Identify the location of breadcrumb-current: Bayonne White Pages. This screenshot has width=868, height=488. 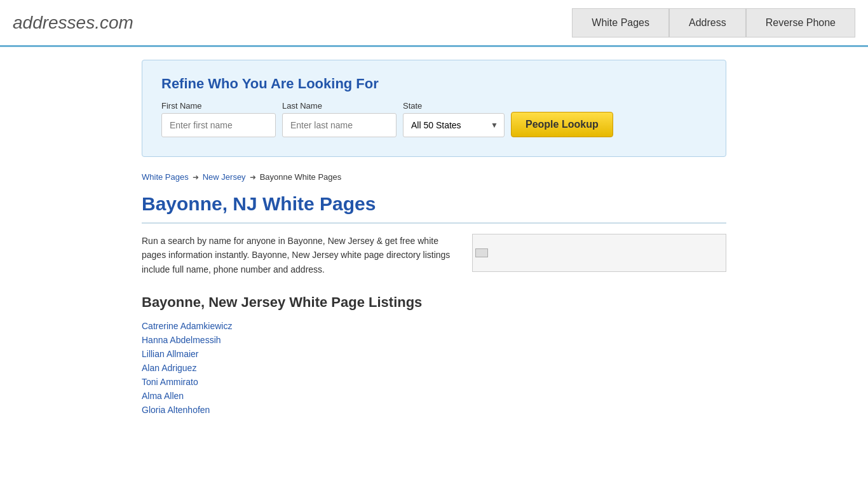
(301, 177).